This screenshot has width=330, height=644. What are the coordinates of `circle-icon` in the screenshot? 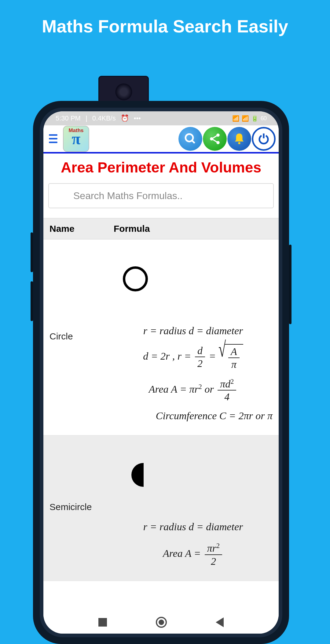 It's located at (135, 279).